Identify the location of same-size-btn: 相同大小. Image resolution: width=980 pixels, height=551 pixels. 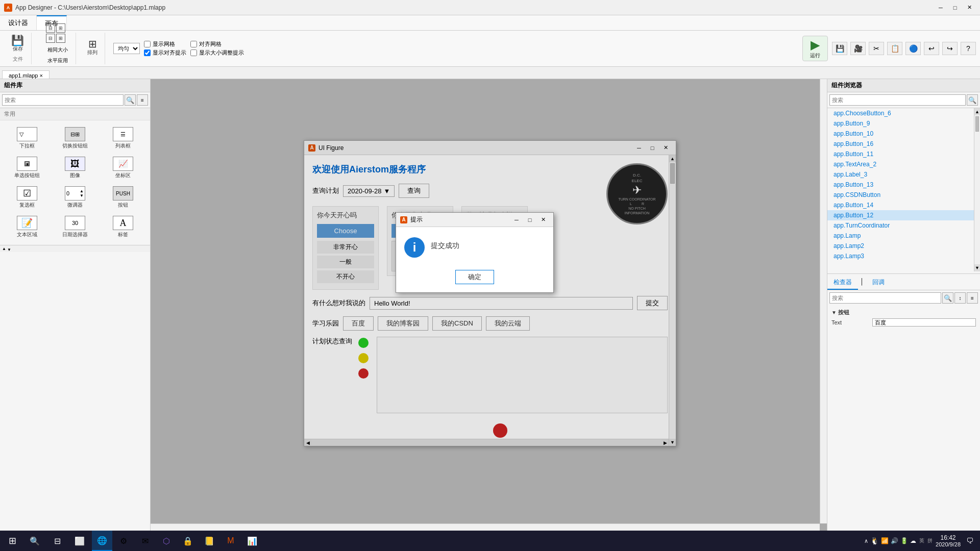
(58, 50).